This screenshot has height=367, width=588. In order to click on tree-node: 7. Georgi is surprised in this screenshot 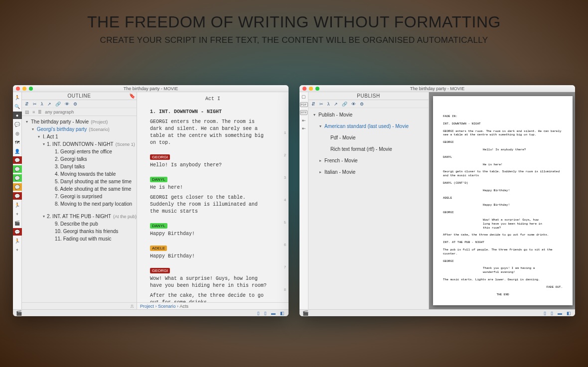, I will do `click(79, 196)`.